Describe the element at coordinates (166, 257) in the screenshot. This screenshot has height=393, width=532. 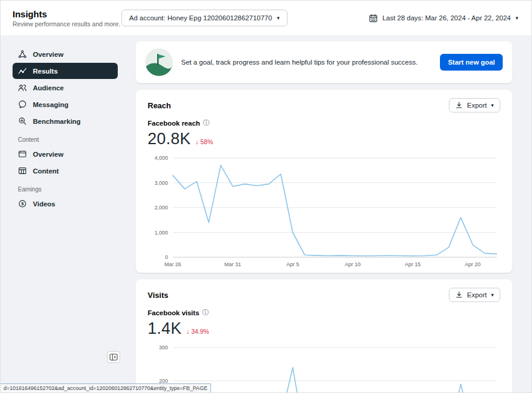
I see `svg-text: 0` at that location.